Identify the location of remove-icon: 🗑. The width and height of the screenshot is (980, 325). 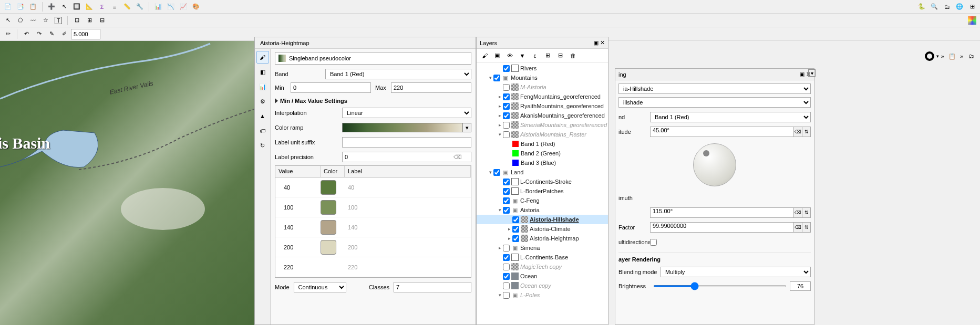
(573, 56).